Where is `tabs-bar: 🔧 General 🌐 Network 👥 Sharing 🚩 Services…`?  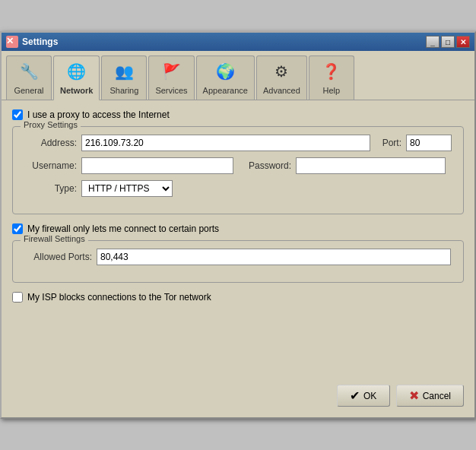
tabs-bar: 🔧 General 🌐 Network 👥 Sharing 🚩 Services… is located at coordinates (238, 76).